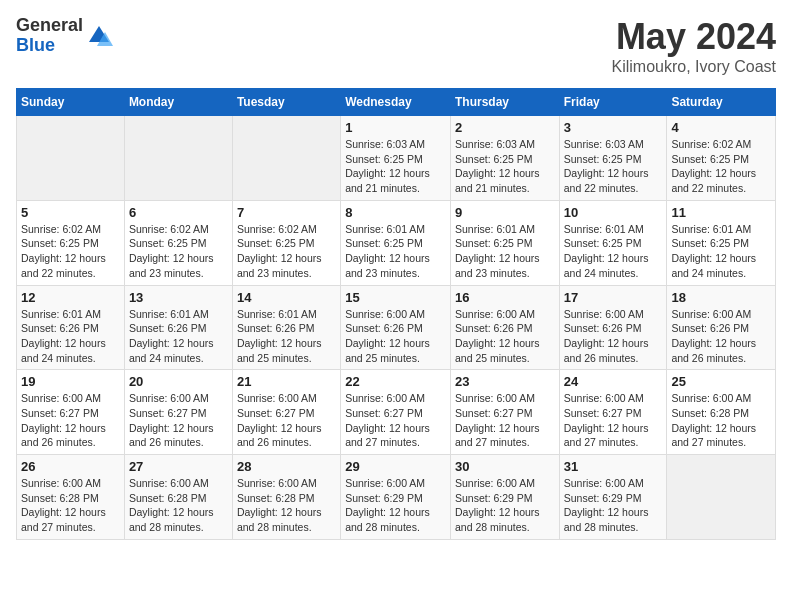  Describe the element at coordinates (396, 212) in the screenshot. I see `day-number: 8` at that location.